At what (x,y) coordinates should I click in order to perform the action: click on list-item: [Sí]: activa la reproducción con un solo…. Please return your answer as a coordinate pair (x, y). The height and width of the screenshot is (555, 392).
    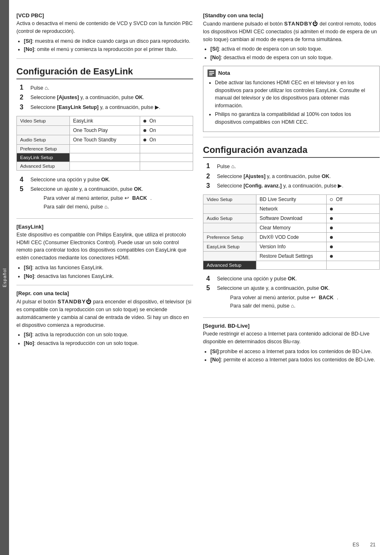
    Looking at the image, I should click on (108, 335).